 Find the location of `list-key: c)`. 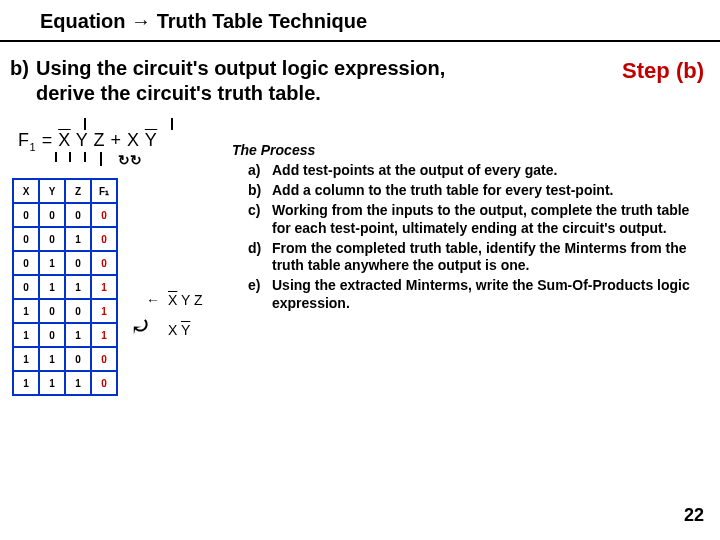

list-key: c) is located at coordinates (254, 211).